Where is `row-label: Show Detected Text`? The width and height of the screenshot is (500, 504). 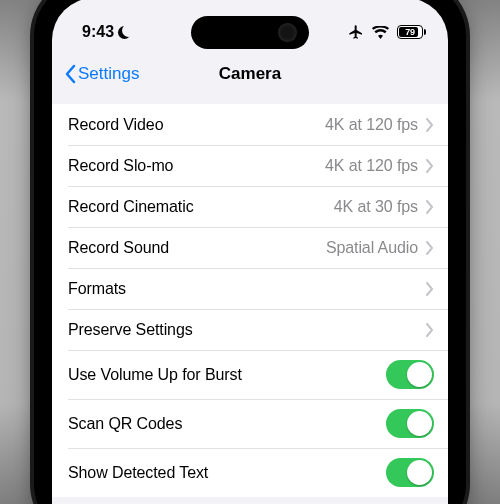
row-label: Show Detected Text is located at coordinates (138, 473).